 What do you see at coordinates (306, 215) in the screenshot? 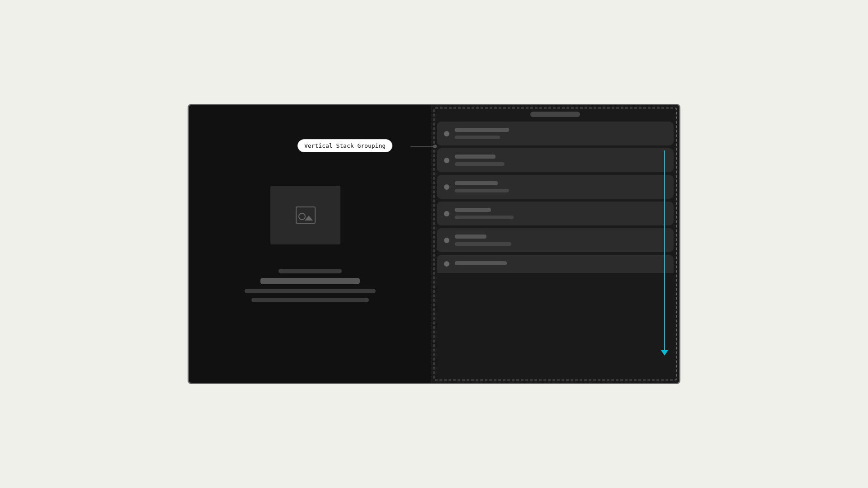
I see `image-placeholder` at bounding box center [306, 215].